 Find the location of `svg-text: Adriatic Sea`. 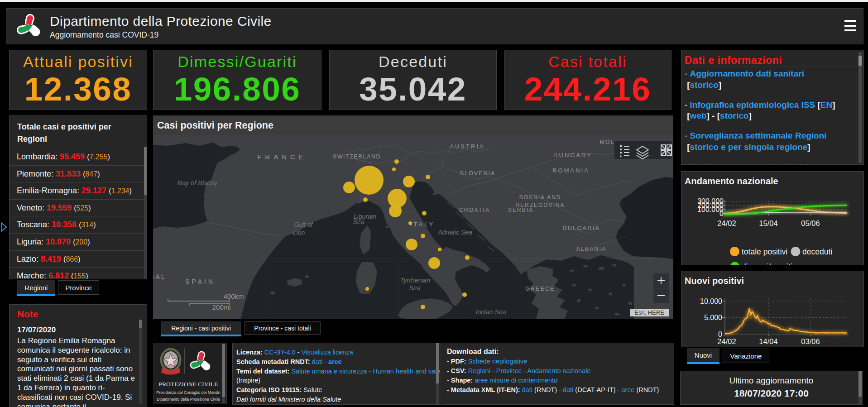

svg-text: Adriatic Sea is located at coordinates (455, 232).